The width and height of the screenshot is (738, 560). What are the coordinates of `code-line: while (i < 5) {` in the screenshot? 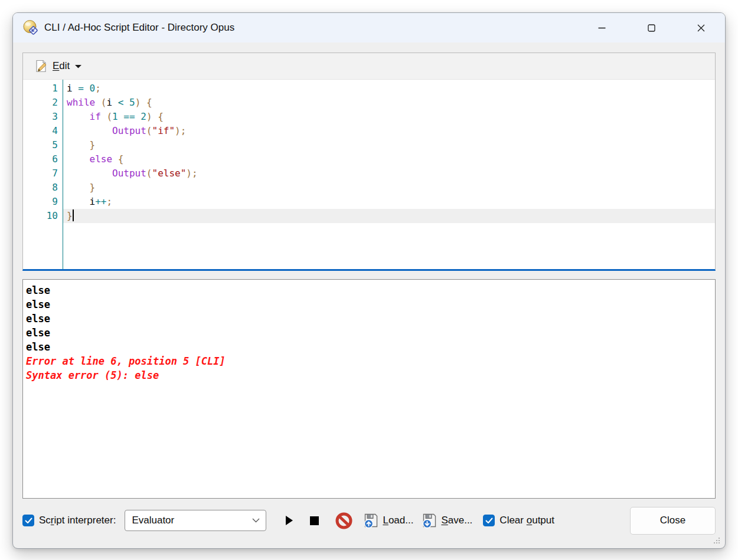 It's located at (389, 103).